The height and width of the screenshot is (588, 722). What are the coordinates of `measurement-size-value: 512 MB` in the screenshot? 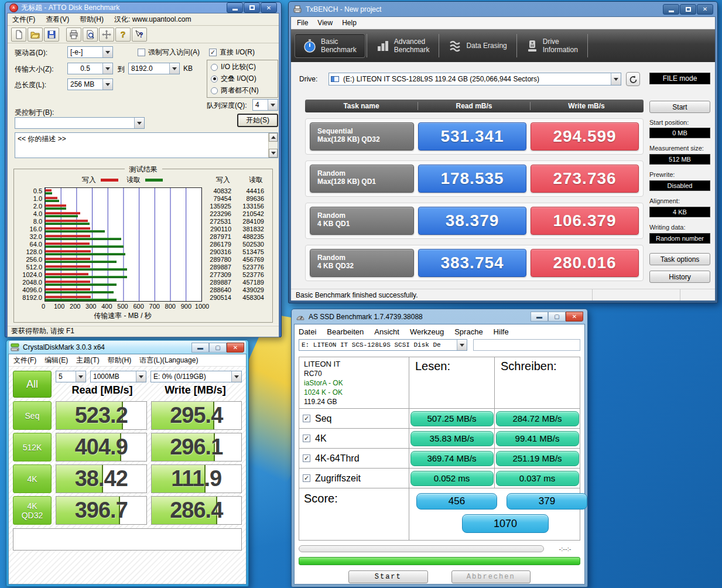 It's located at (680, 159).